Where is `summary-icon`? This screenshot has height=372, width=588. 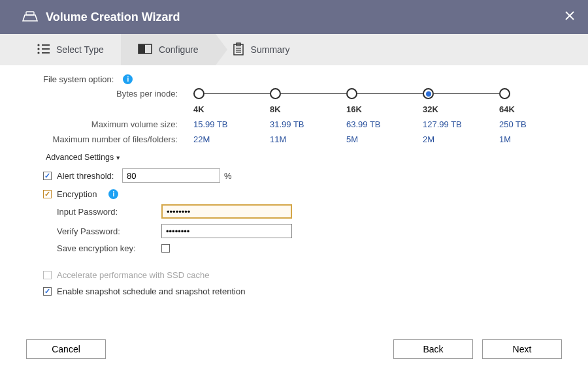 summary-icon is located at coordinates (238, 50).